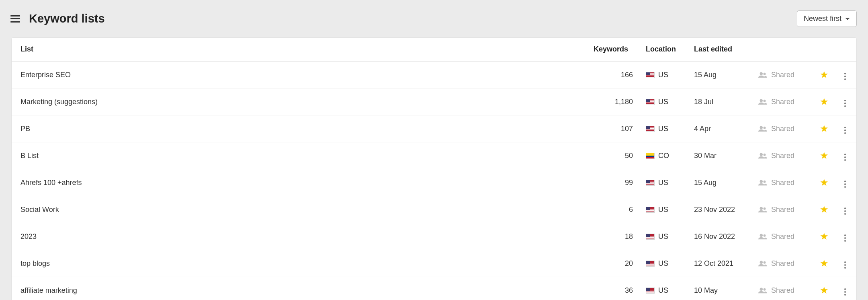 The image size is (868, 300). I want to click on column-header-location: Location, so click(663, 49).